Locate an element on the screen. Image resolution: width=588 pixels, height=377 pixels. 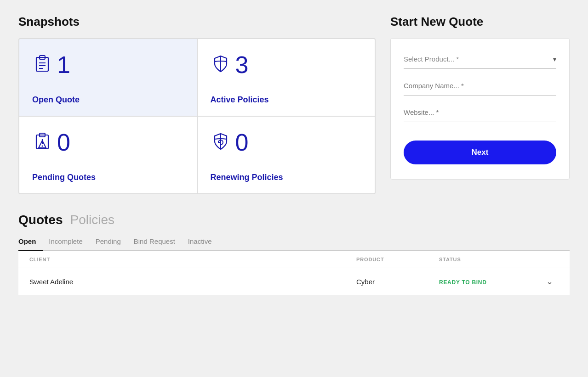
website-field is located at coordinates (480, 114).